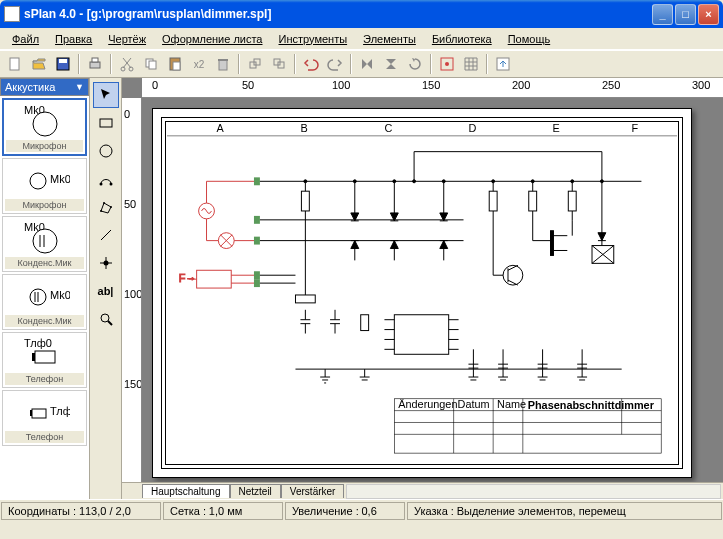 This screenshot has height=539, width=723. Describe the element at coordinates (15, 64) in the screenshot. I see `new-button` at that location.